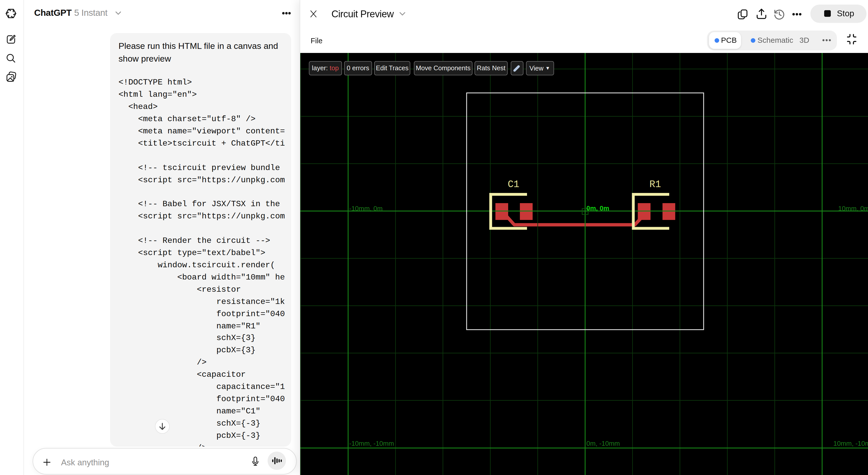 The image size is (868, 475). Describe the element at coordinates (366, 208) in the screenshot. I see `svg-text: -10mm, 0m` at that location.